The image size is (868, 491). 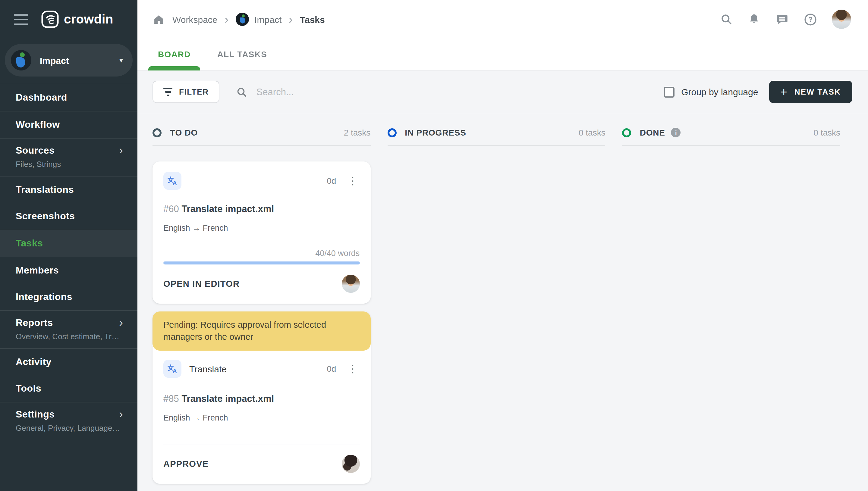 I want to click on task-id: #60, so click(x=171, y=209).